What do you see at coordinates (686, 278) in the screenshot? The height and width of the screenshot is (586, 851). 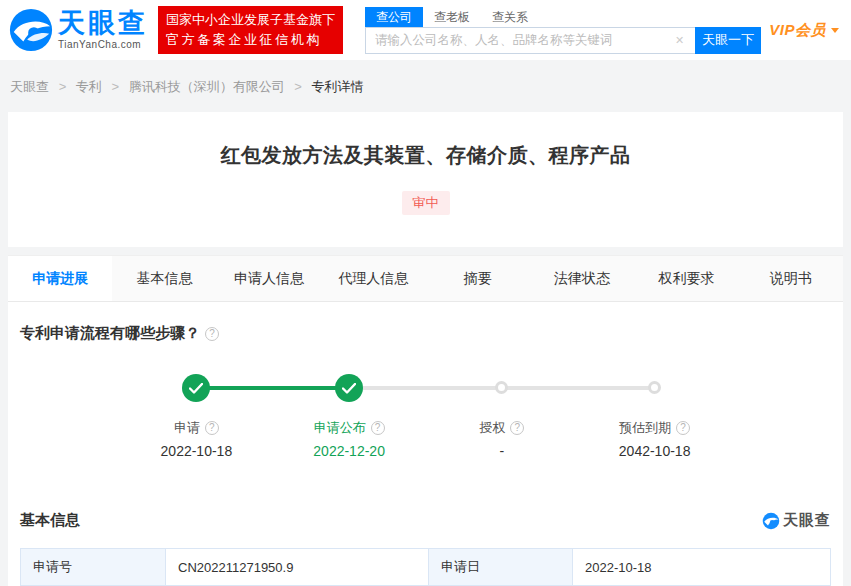 I see `tab-claims: 权利要求` at bounding box center [686, 278].